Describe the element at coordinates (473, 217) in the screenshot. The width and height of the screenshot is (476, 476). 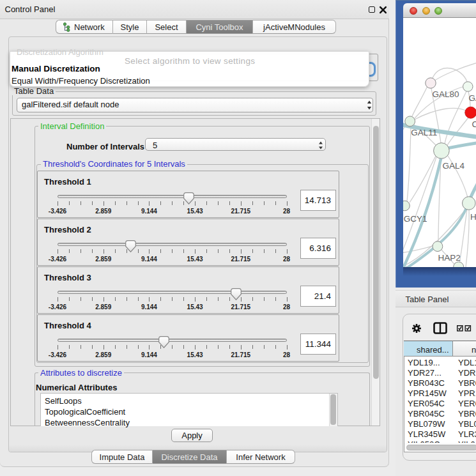
I see `svg-text: H` at that location.